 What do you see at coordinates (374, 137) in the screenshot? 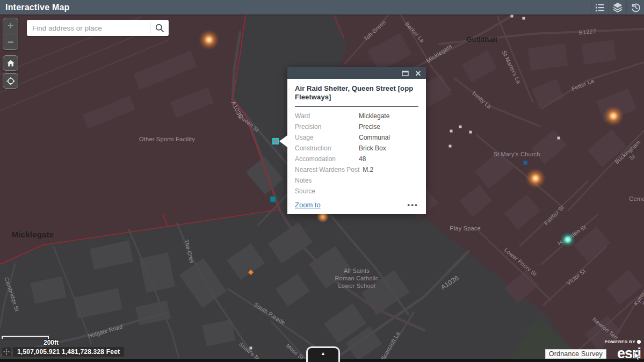
I see `attribute-value: Communal` at bounding box center [374, 137].